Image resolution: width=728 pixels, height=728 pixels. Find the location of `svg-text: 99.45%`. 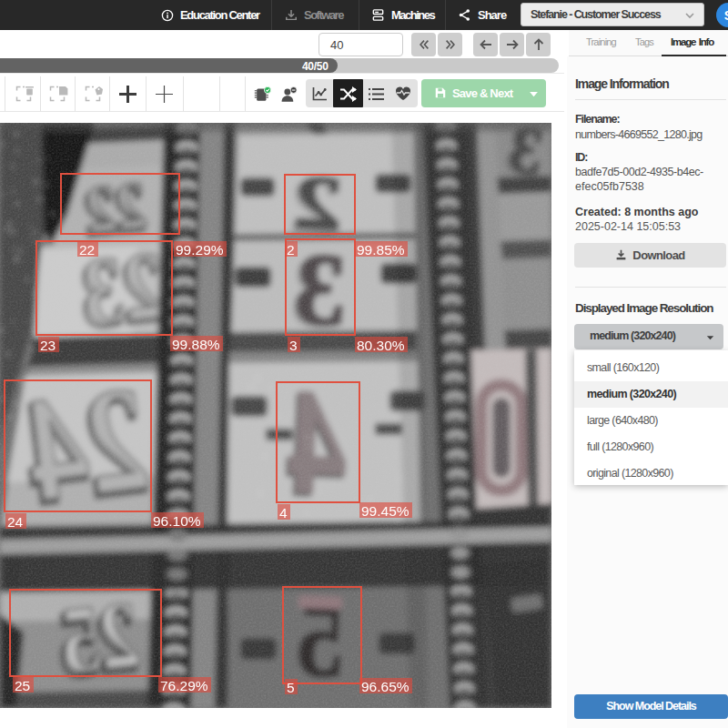

svg-text: 99.45% is located at coordinates (386, 511).